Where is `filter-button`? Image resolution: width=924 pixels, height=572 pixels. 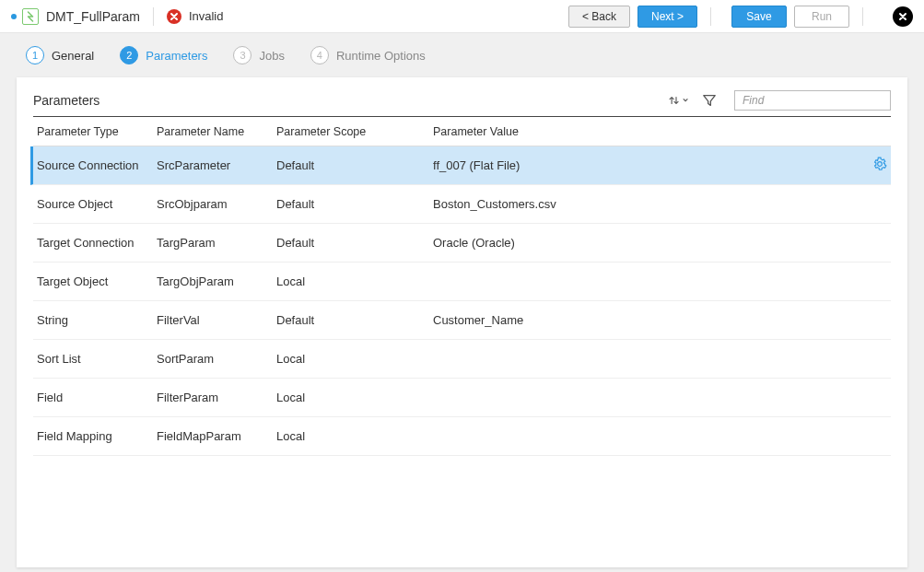
filter-button is located at coordinates (709, 100).